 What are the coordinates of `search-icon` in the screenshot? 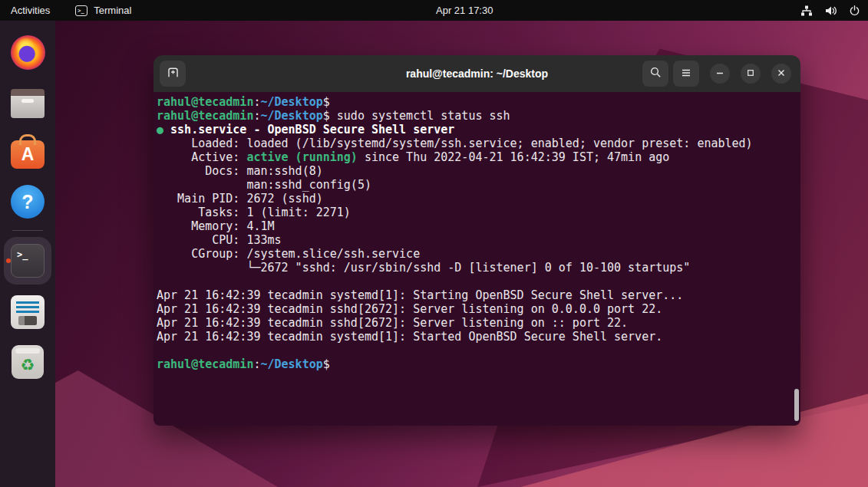 It's located at (655, 74).